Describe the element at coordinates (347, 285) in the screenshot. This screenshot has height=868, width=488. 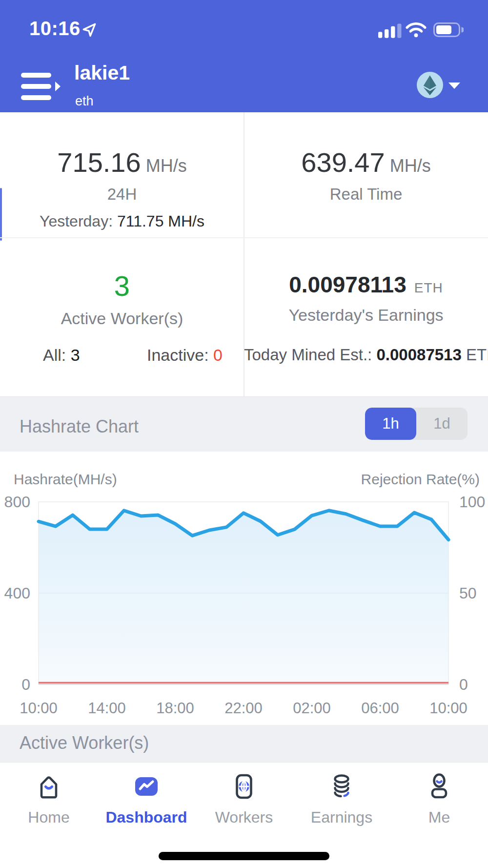
I see `earnings-value: 0.00978113` at that location.